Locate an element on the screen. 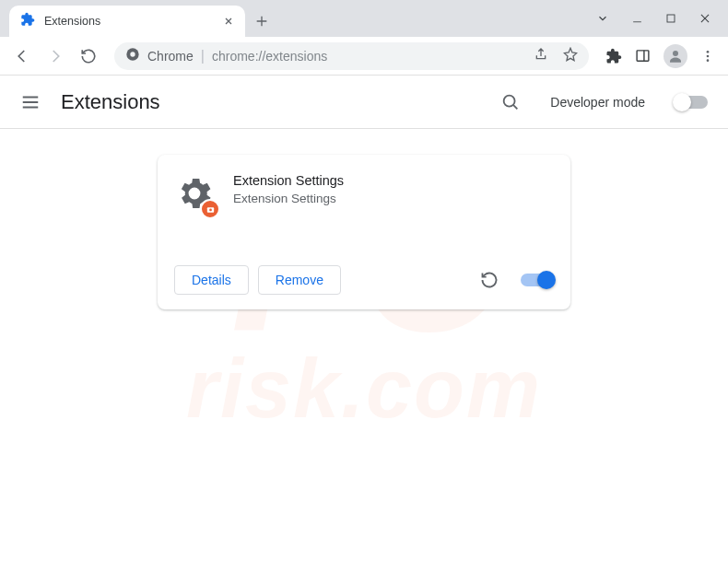 Image resolution: width=728 pixels, height=571 pixels. url-scheme-label: Chrome is located at coordinates (170, 56).